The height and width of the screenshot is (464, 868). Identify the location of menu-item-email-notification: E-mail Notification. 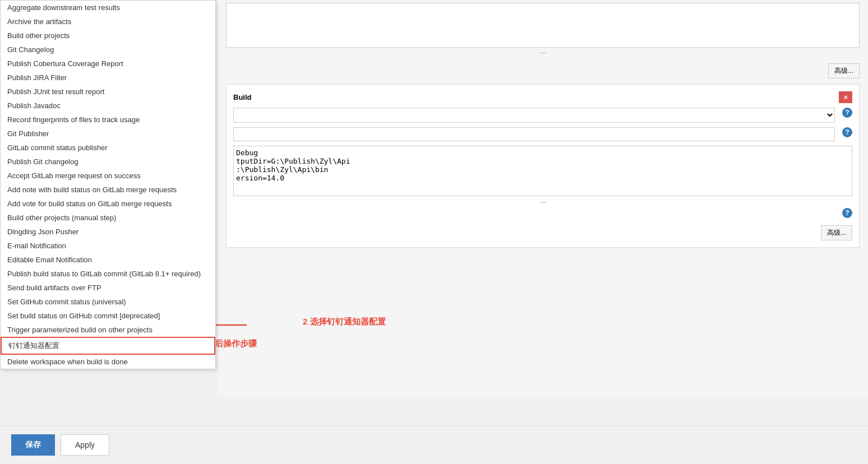
(108, 245).